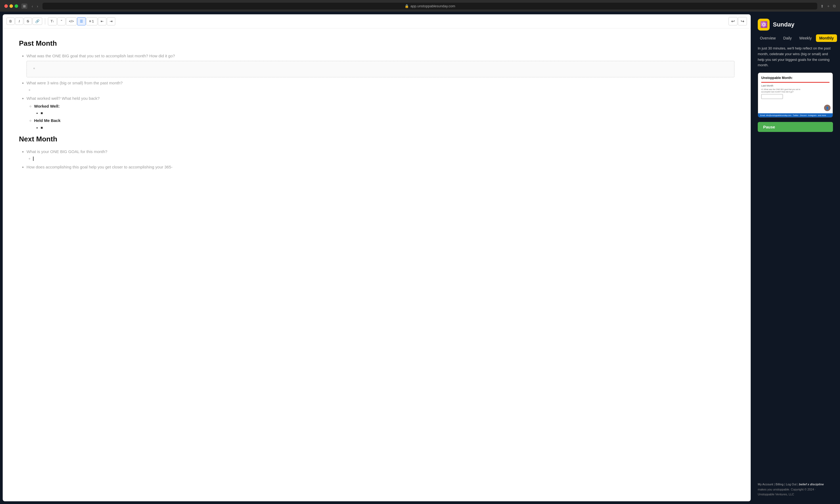 The width and height of the screenshot is (840, 504). Describe the element at coordinates (834, 6) in the screenshot. I see `tab-overview-button: ⧉` at that location.